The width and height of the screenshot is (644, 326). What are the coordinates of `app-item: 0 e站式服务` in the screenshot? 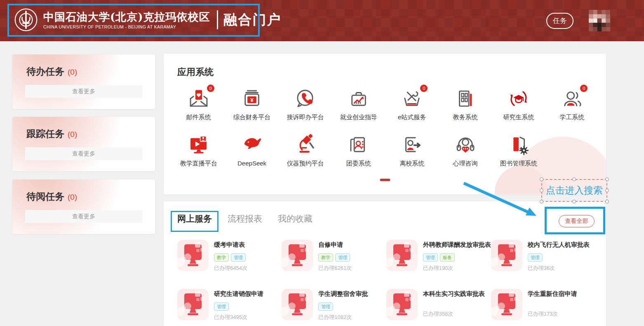 It's located at (412, 104).